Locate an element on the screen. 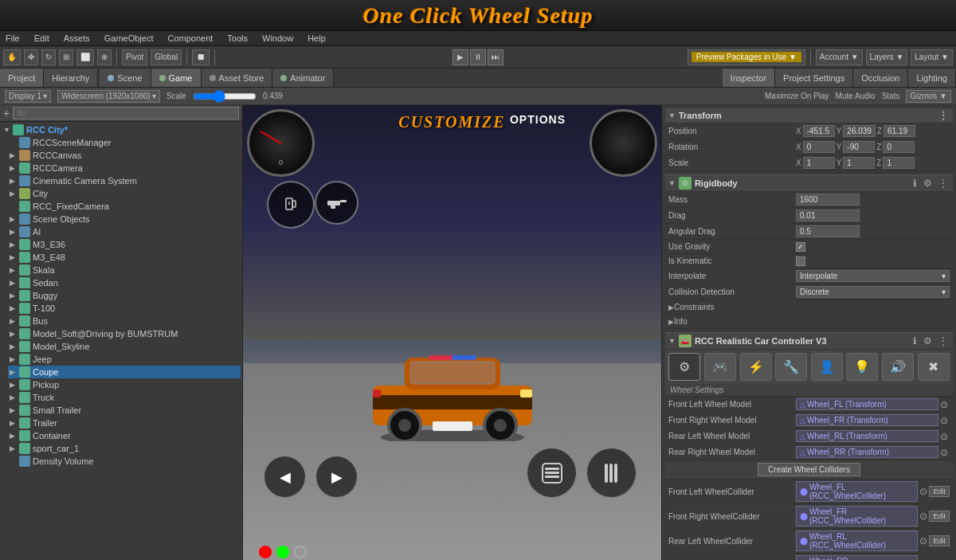 The image size is (956, 560). menu-component: Component is located at coordinates (190, 38).